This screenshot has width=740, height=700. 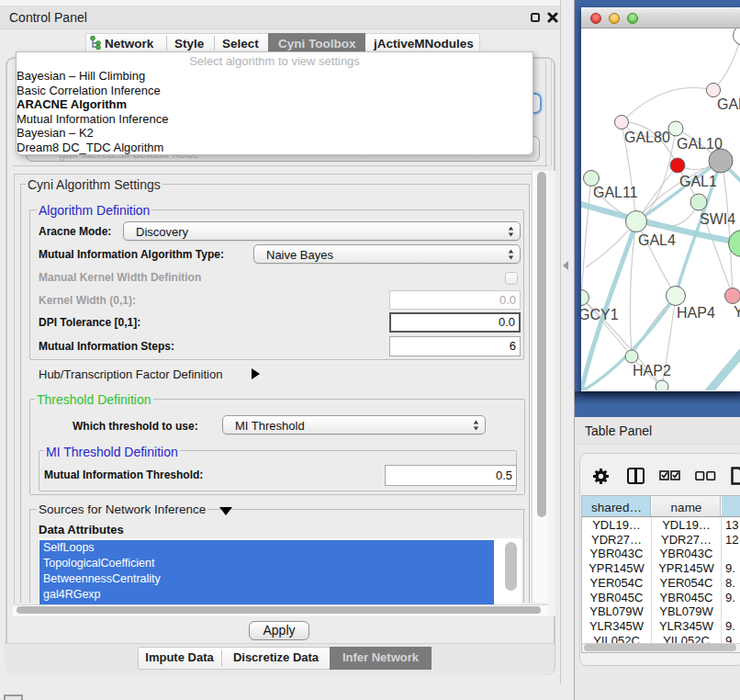 I want to click on svg-text: GAL4, so click(x=657, y=241).